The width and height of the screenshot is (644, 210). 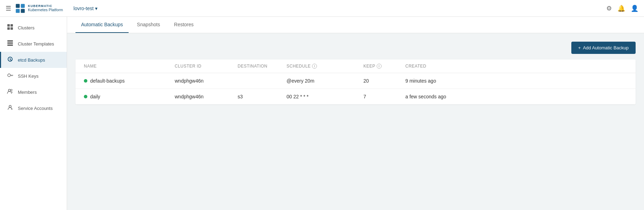 What do you see at coordinates (10, 92) in the screenshot?
I see `members-icon` at bounding box center [10, 92].